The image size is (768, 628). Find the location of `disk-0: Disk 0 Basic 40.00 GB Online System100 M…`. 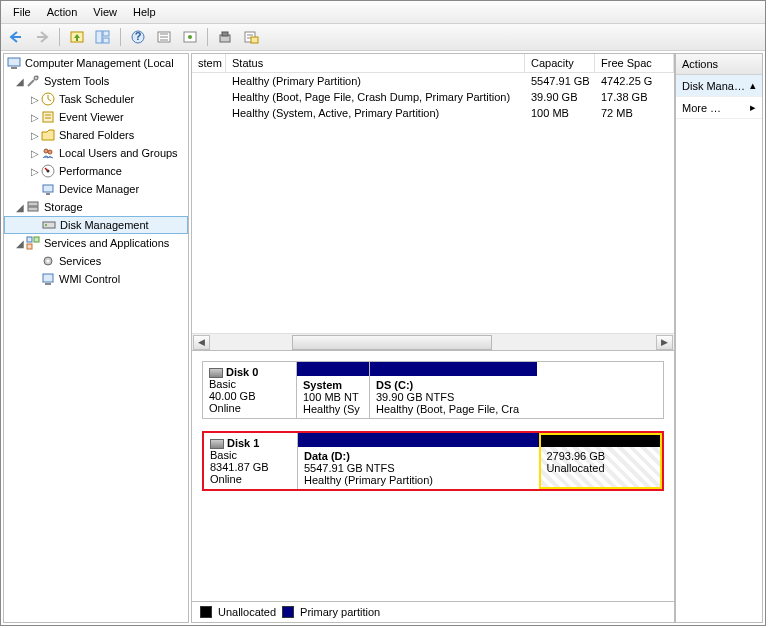

disk-0: Disk 0 Basic 40.00 GB Online System100 M… is located at coordinates (433, 390).